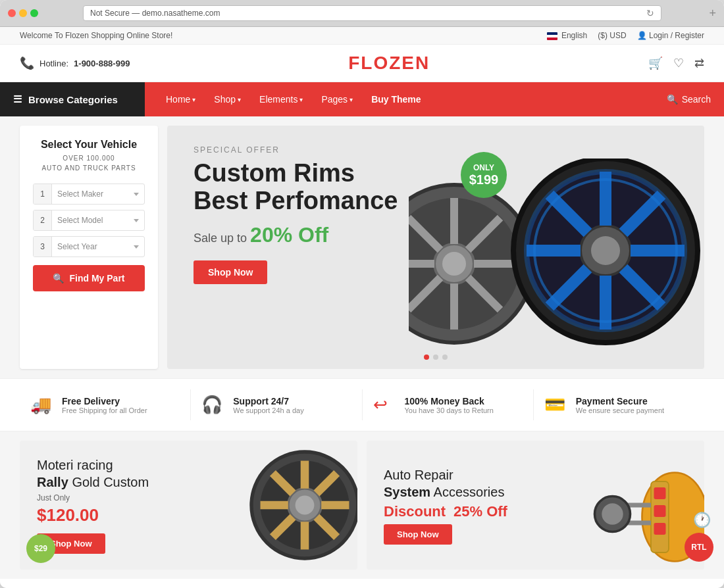 The height and width of the screenshot is (588, 724). Describe the element at coordinates (41, 549) in the screenshot. I see `price-badge-value: $29` at that location.